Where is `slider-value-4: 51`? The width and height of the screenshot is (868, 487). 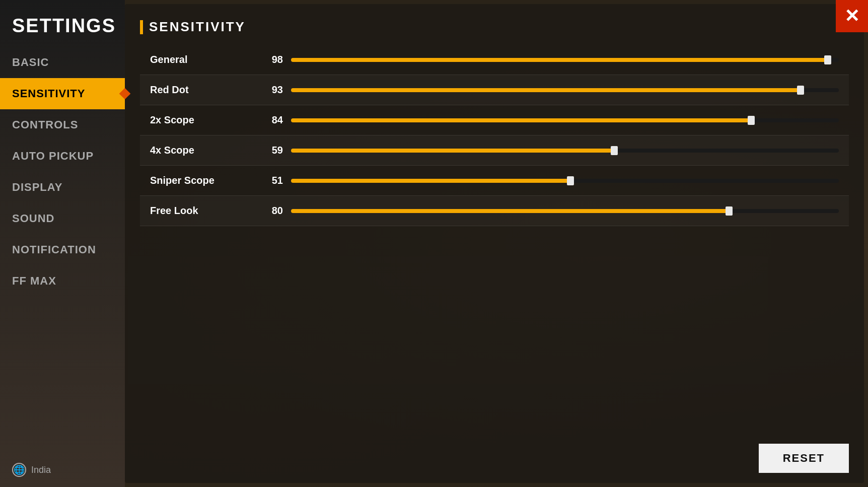 slider-value-4: 51 is located at coordinates (276, 180).